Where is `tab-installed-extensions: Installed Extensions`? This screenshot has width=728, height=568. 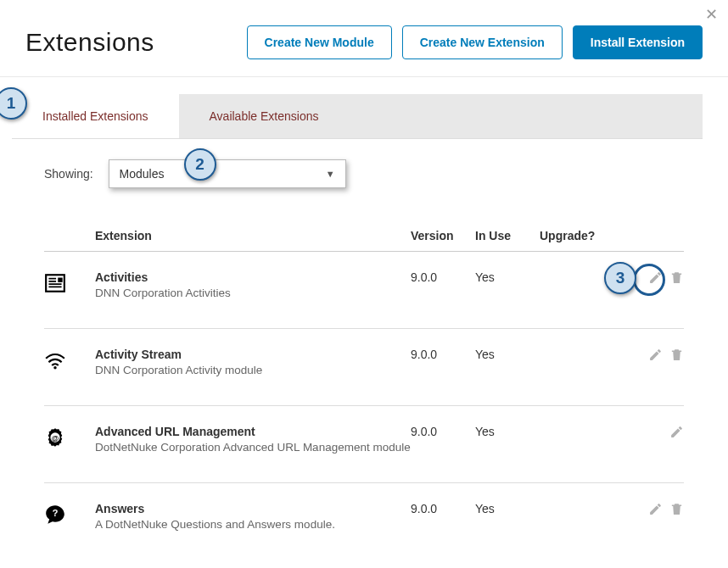
tab-installed-extensions: Installed Extensions is located at coordinates (95, 116).